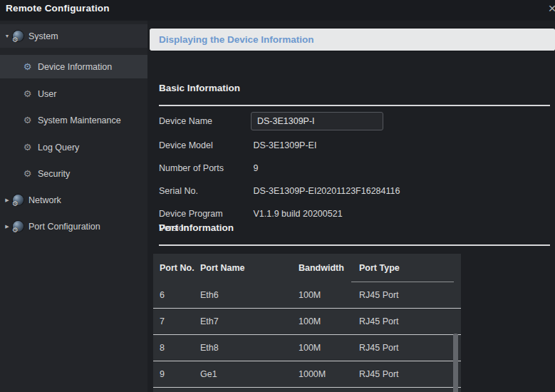 The image size is (555, 392). I want to click on port-type-header-underline, so click(403, 282).